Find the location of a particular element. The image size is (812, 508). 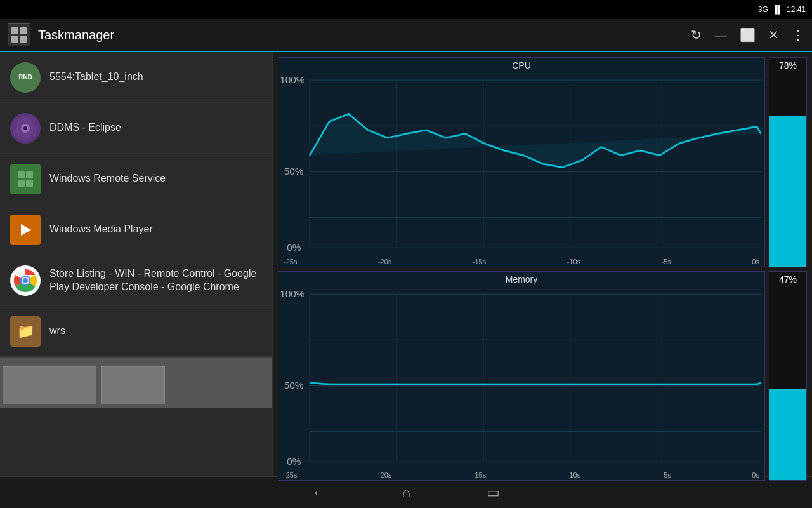

task-label-wrs2: wrs is located at coordinates (57, 331).